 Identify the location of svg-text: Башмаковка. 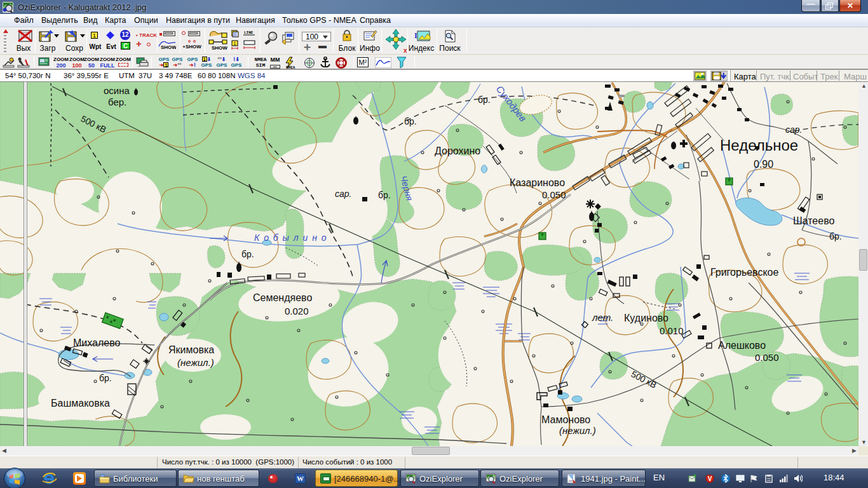
(80, 403).